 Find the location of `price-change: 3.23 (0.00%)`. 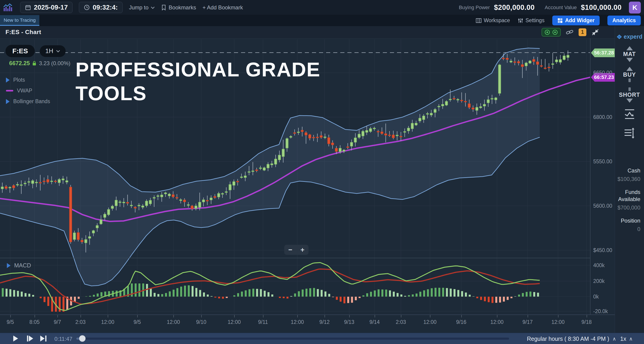

price-change: 3.23 (0.00%) is located at coordinates (54, 64).